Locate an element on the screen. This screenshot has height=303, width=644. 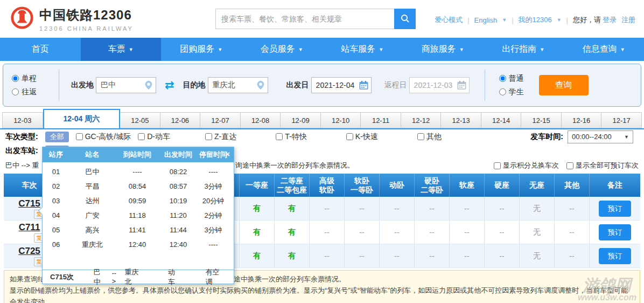
train-number-link: C715 is located at coordinates (29, 204).